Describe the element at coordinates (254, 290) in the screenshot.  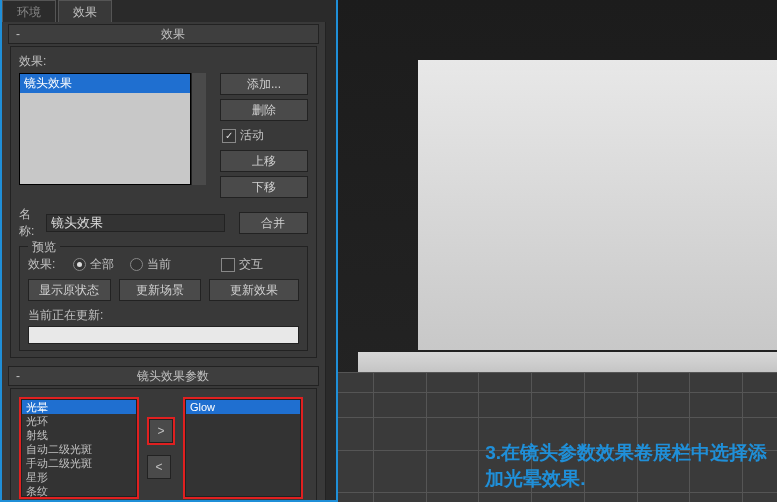
I see `update-effect-button: 更新效果` at that location.